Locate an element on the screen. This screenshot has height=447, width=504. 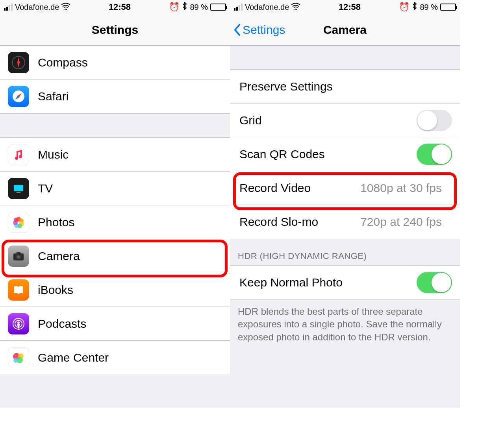
grid-toggle is located at coordinates (434, 120).